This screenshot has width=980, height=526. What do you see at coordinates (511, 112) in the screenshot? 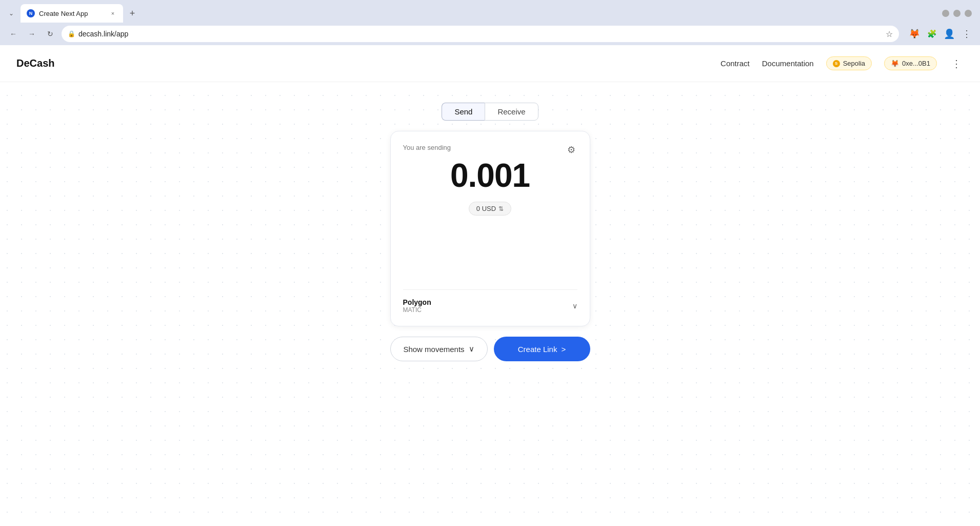
I see `tab-receive: Receive` at bounding box center [511, 112].